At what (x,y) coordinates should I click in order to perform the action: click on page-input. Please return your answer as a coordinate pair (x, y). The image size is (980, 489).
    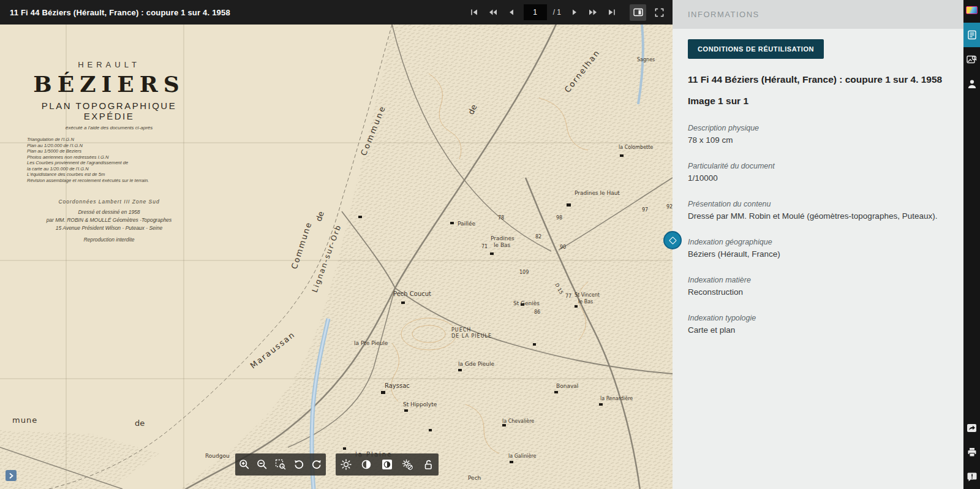
    Looking at the image, I should click on (535, 12).